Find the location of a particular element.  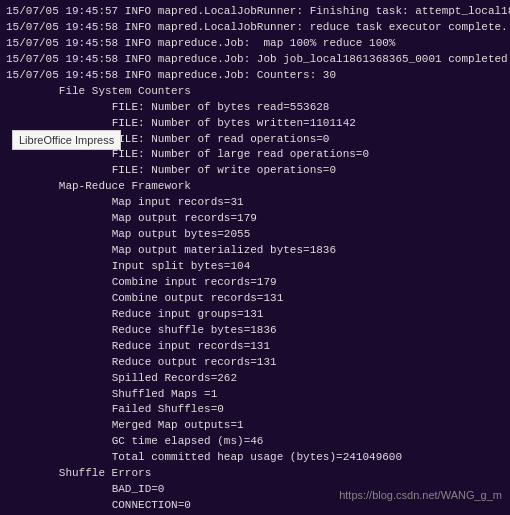

terminal-line: Map input records=31 is located at coordinates (255, 203).